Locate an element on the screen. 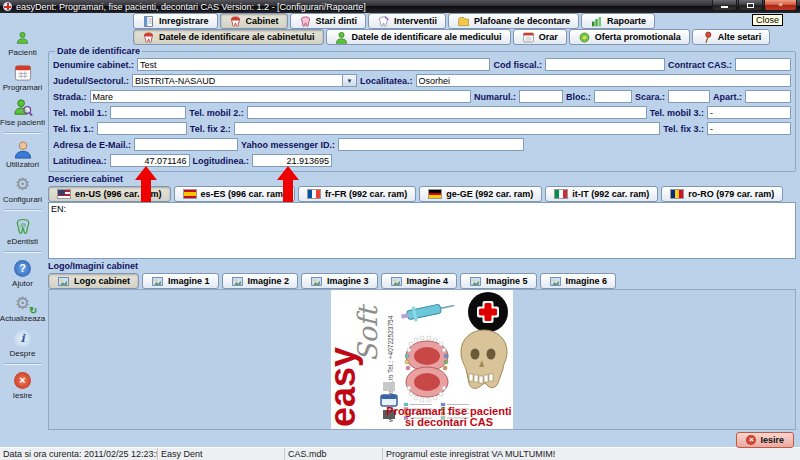  tab-lang-ge-ge: ge-GE (992 car. ram) is located at coordinates (480, 194).